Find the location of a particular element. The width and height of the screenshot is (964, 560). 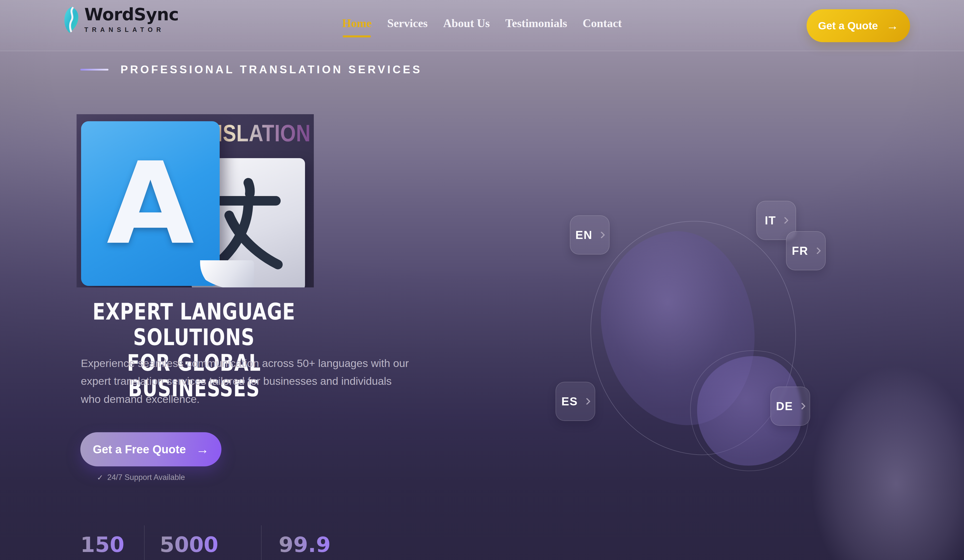

nav-item-home: Home is located at coordinates (357, 27).